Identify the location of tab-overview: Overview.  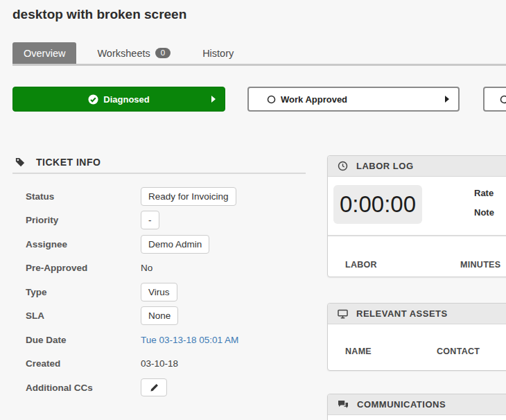
(44, 53).